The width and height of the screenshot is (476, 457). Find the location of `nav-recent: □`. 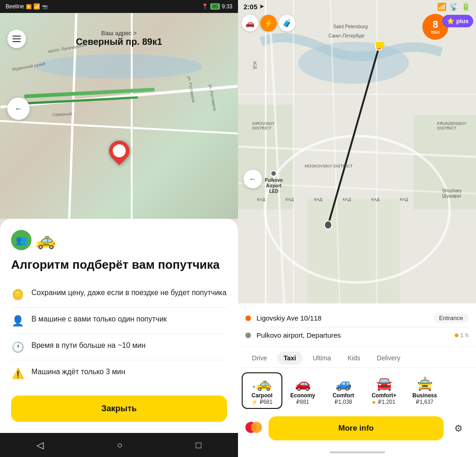

nav-recent: □ is located at coordinates (199, 445).